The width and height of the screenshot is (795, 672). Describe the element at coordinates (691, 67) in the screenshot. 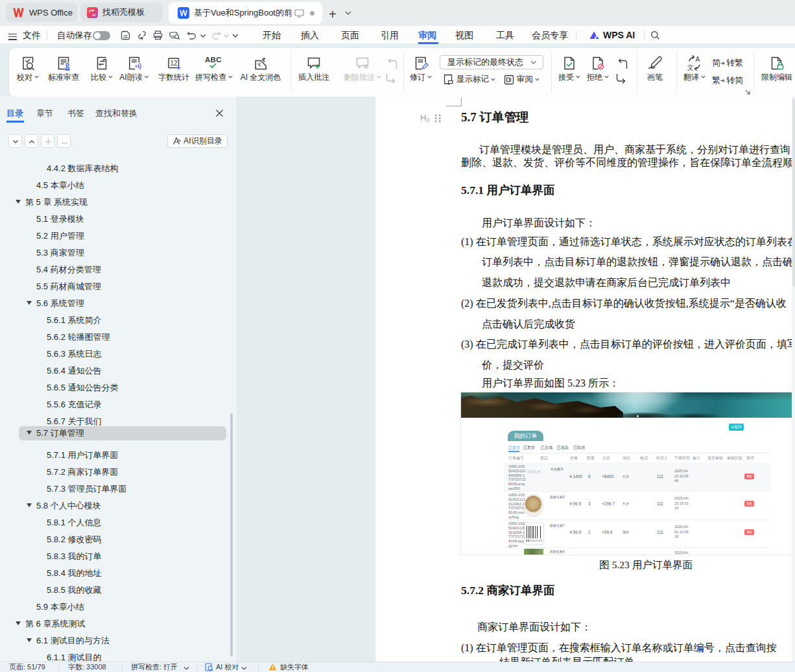

I see `svg-text: 文` at that location.